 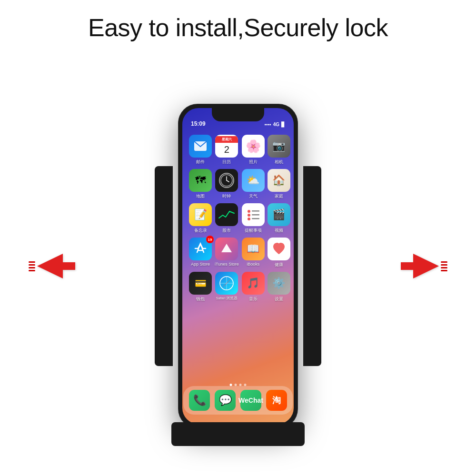 I want to click on app-photos: 🌸 照片, so click(x=253, y=150).